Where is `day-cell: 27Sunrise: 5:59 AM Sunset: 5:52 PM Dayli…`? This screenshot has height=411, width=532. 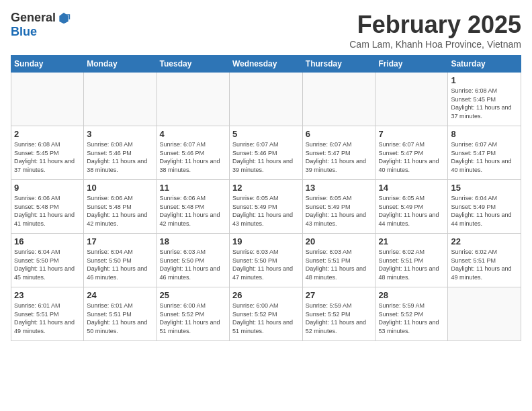
day-cell: 27Sunrise: 5:59 AM Sunset: 5:52 PM Dayli… is located at coordinates (339, 314).